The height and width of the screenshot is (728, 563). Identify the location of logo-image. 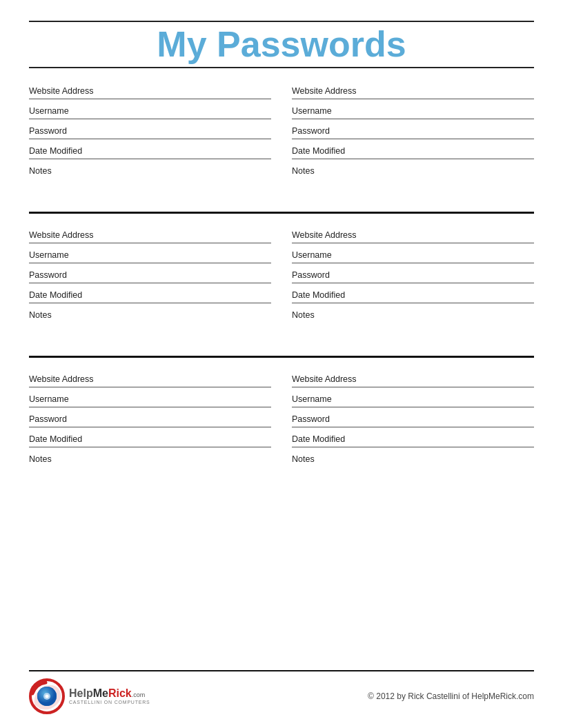
(47, 696).